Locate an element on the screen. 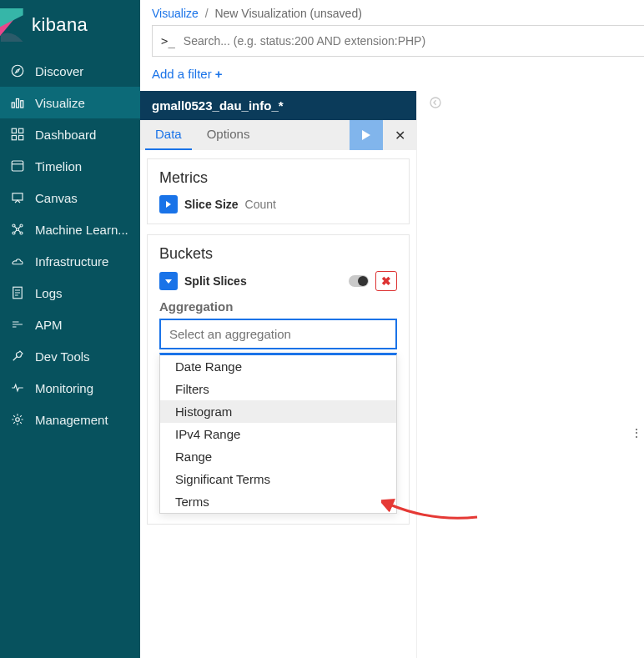 This screenshot has height=658, width=644. aggregation-option: Date Range is located at coordinates (279, 367).